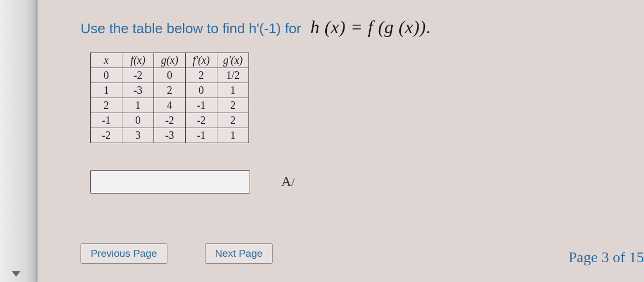 The image size is (644, 282). What do you see at coordinates (170, 61) in the screenshot?
I see `table-header-row: x f(x) g(x) f'(x) g'(x)` at bounding box center [170, 61].